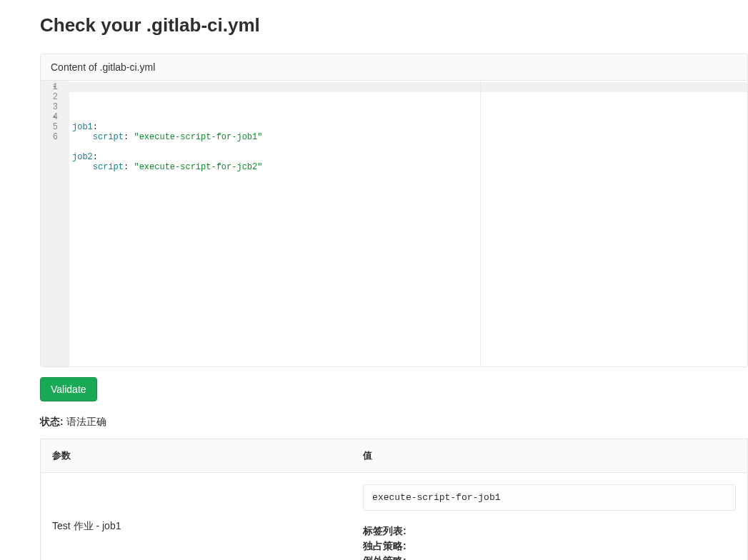  What do you see at coordinates (55, 224) in the screenshot?
I see `editor-gutter: 1▾234▾56` at bounding box center [55, 224].